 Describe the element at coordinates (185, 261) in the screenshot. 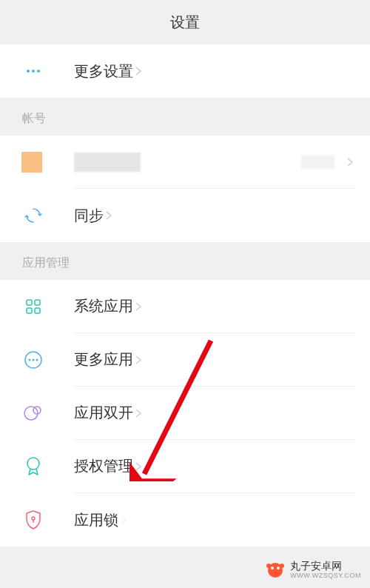

I see `section-header-apps: 应用管理` at that location.